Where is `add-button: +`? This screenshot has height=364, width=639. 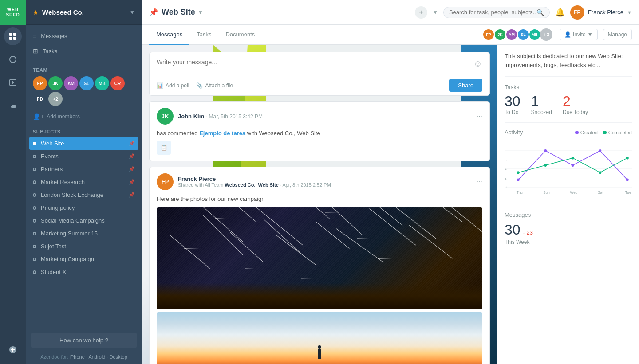 add-button: + is located at coordinates (421, 12).